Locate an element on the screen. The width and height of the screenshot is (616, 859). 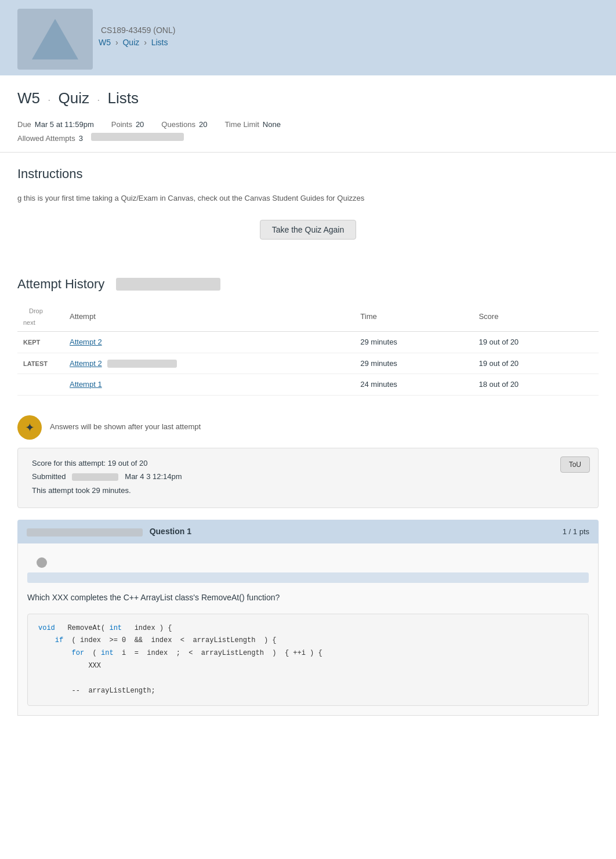
question-title: Question 1 is located at coordinates (109, 531).